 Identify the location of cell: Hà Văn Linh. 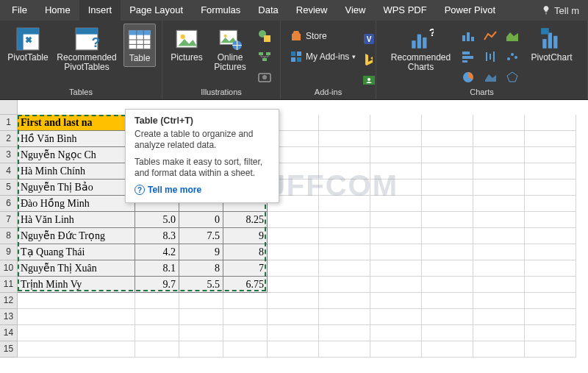
(76, 220).